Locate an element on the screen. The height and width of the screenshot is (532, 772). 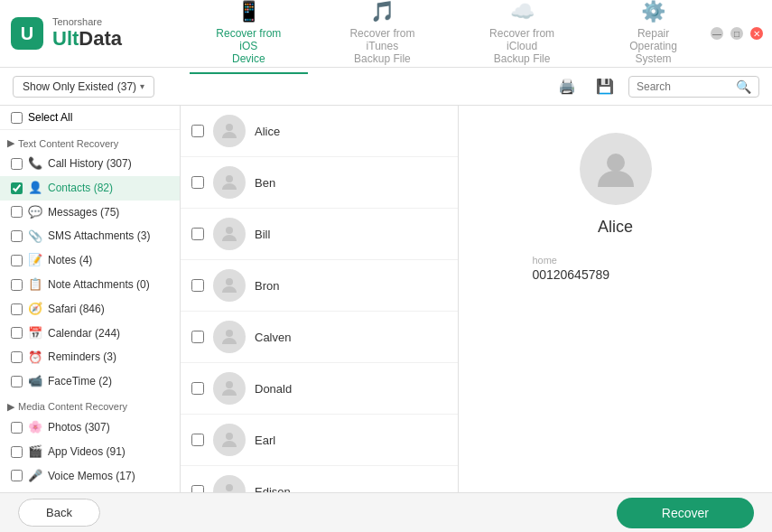
contact-row-donald: Donald is located at coordinates (320, 388).